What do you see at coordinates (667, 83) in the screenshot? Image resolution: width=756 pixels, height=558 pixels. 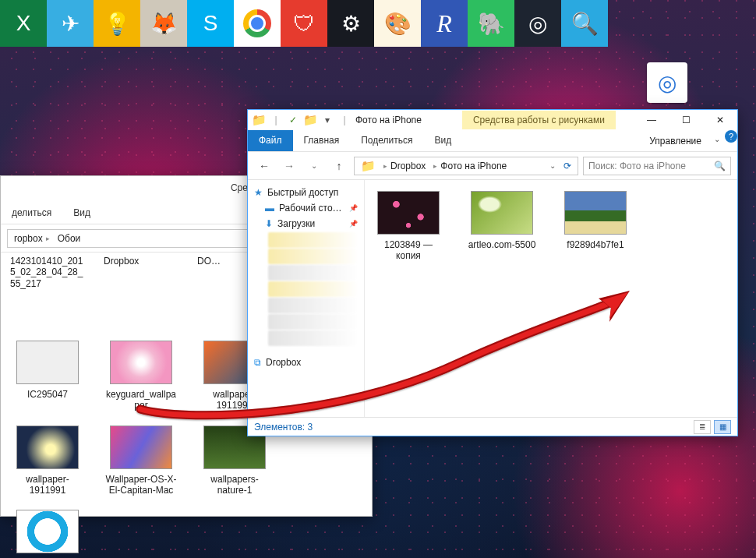 I see `desktop-shortcut: ◎` at bounding box center [667, 83].